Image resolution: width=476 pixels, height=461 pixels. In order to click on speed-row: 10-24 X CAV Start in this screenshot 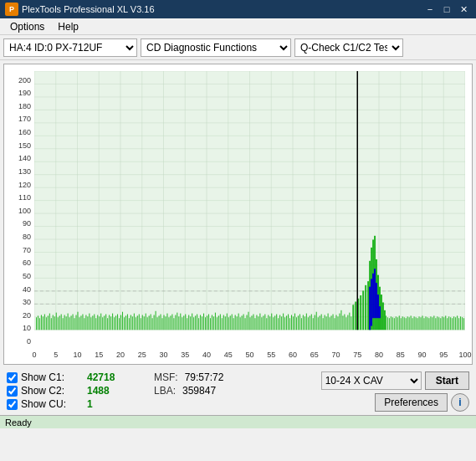, I will do `click(395, 381)`.